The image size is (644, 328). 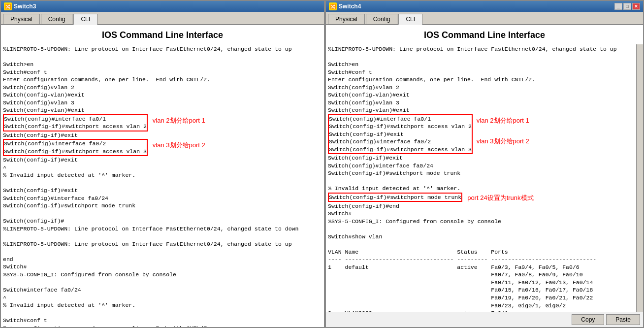 What do you see at coordinates (57, 19) in the screenshot?
I see `tab-config-left: Config` at bounding box center [57, 19].